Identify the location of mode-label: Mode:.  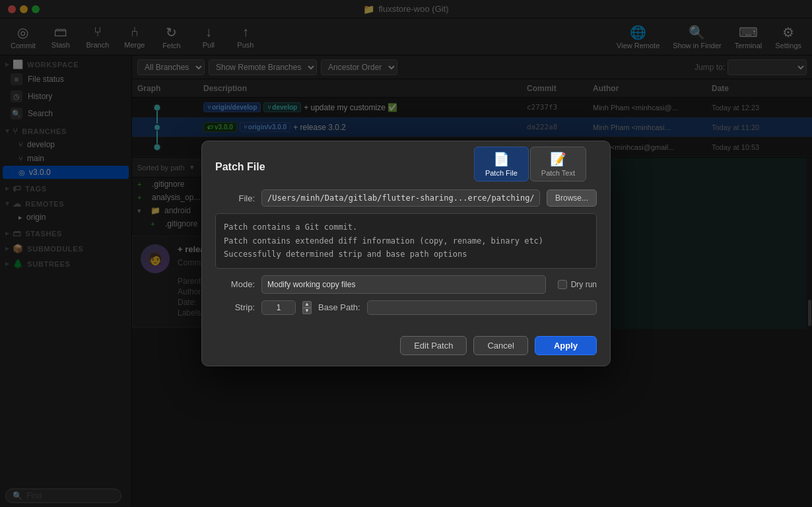
(235, 284).